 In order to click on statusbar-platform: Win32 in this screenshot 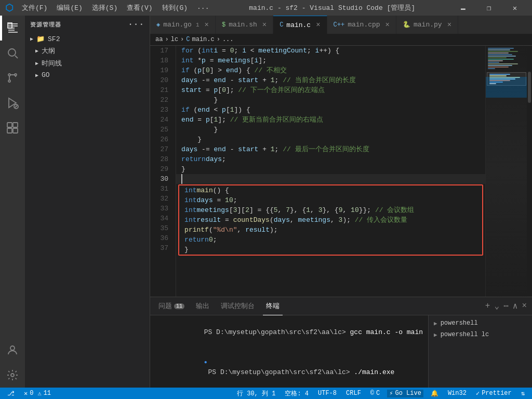, I will do `click(457, 393)`.